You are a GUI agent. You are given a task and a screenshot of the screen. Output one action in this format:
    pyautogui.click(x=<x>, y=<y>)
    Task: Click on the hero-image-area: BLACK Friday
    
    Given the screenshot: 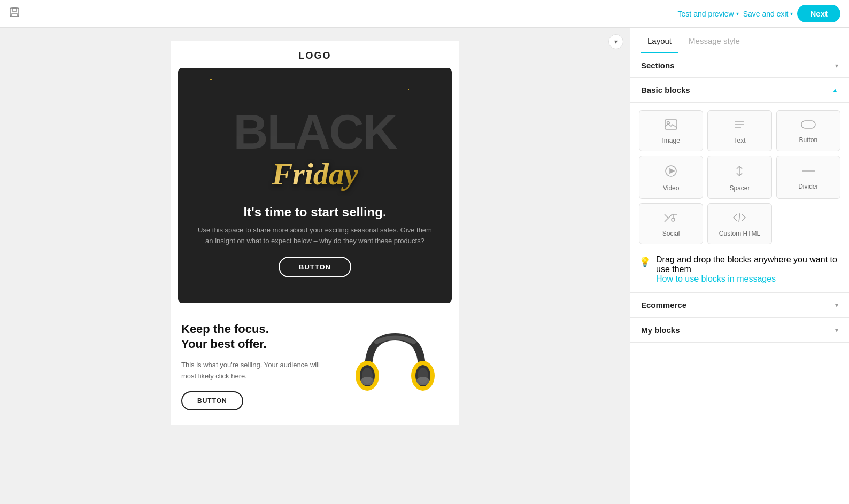 What is the action you would take?
    pyautogui.click(x=315, y=132)
    